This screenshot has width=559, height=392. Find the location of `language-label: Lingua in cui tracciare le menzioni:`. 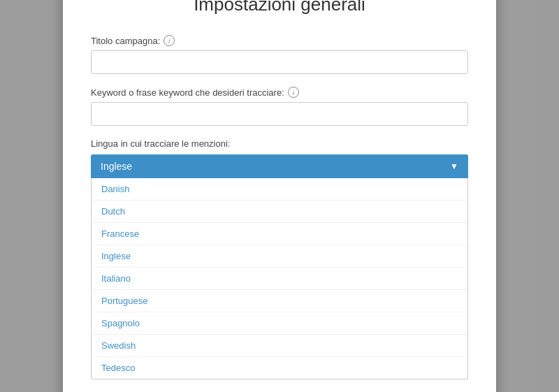

language-label: Lingua in cui tracciare le menzioni: is located at coordinates (280, 144).